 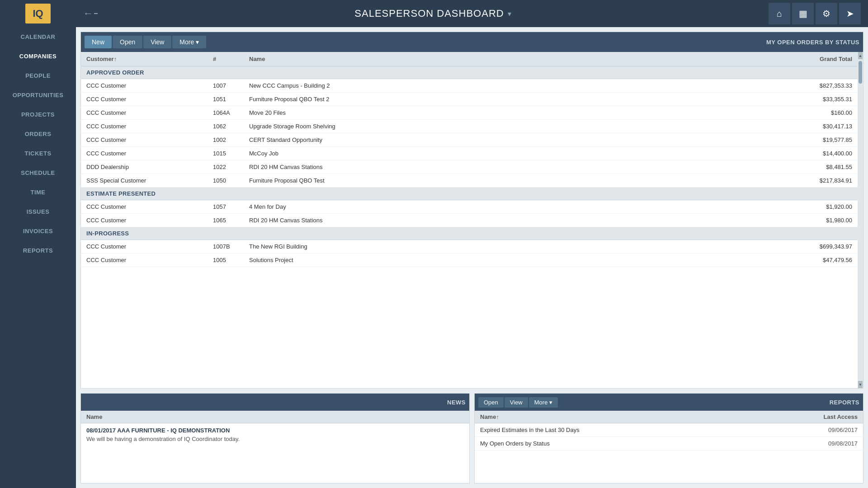 What do you see at coordinates (38, 56) in the screenshot?
I see `sidebar-item-companies: COMPANIES` at bounding box center [38, 56].